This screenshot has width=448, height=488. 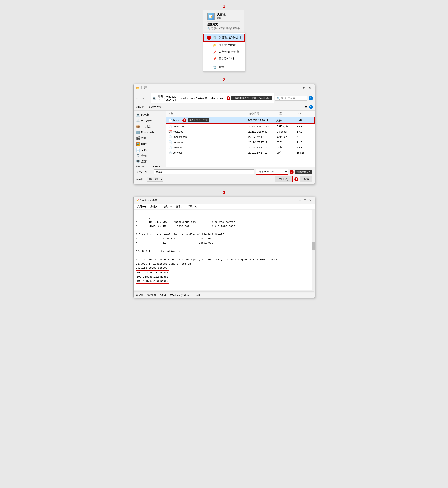 I want to click on sidebar-item-desktop: 🖥️ 桌面, so click(x=150, y=161).